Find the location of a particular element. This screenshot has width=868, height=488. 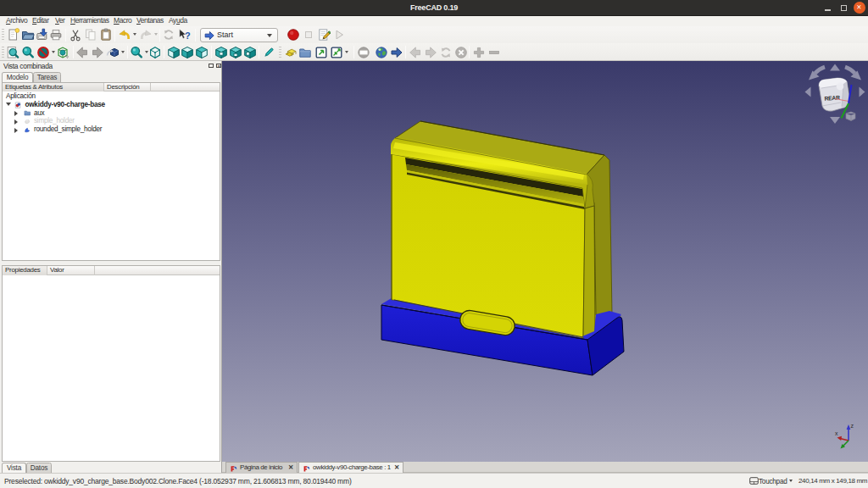

zoom-button is located at coordinates (136, 53).